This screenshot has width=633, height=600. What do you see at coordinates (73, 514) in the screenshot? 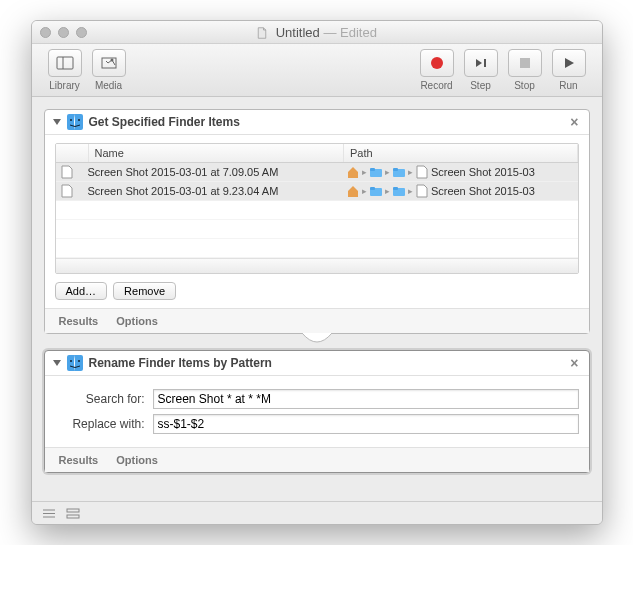
I see `flow-view-icon` at bounding box center [73, 514].